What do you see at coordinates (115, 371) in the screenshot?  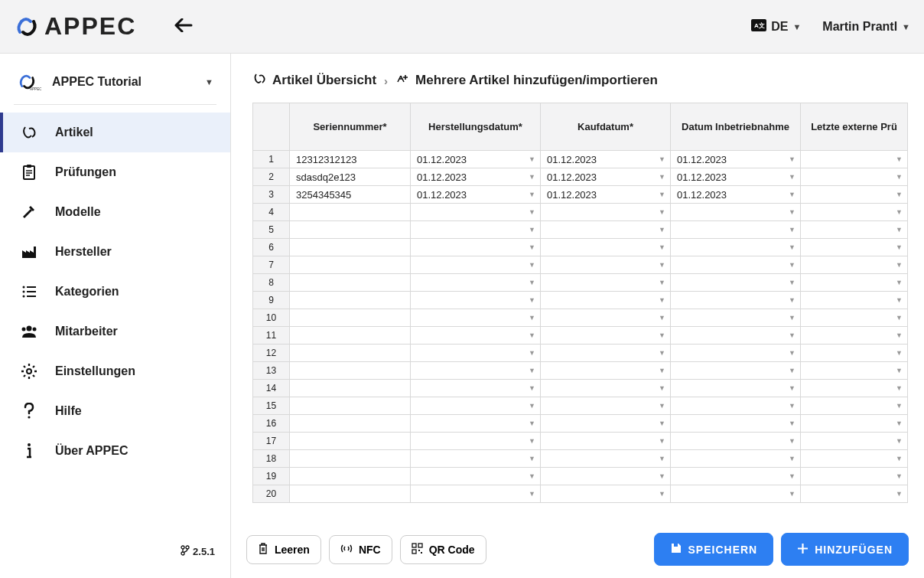 I see `sidebar-item-einstellungen: Einstellungen` at bounding box center [115, 371].